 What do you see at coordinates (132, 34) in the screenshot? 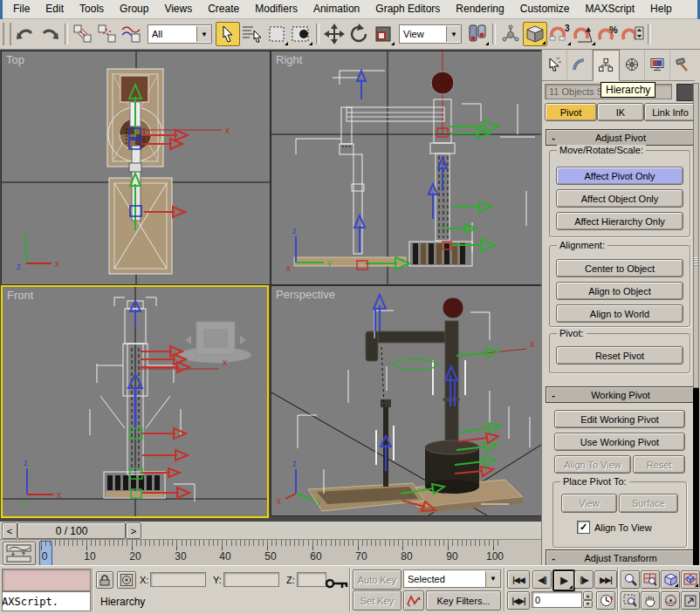
I see `bind-to-space-warp-icon` at bounding box center [132, 34].